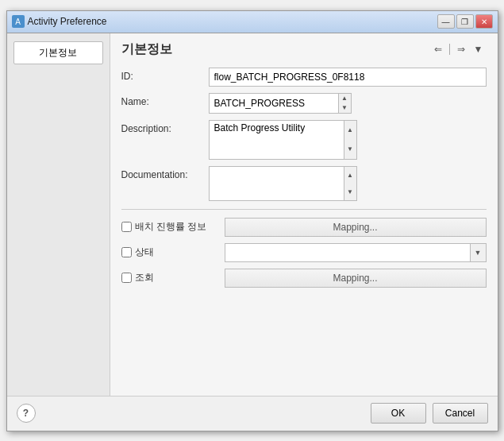 The width and height of the screenshot is (504, 441). What do you see at coordinates (459, 49) in the screenshot?
I see `nav-buttons: ⇐ ⇒ ▼` at bounding box center [459, 49].